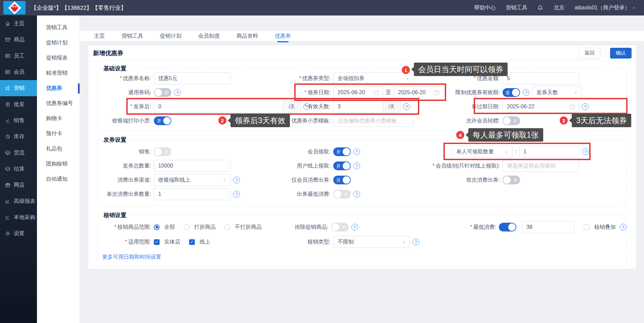  I want to click on range-checkbox-store: ✓, so click(157, 242).